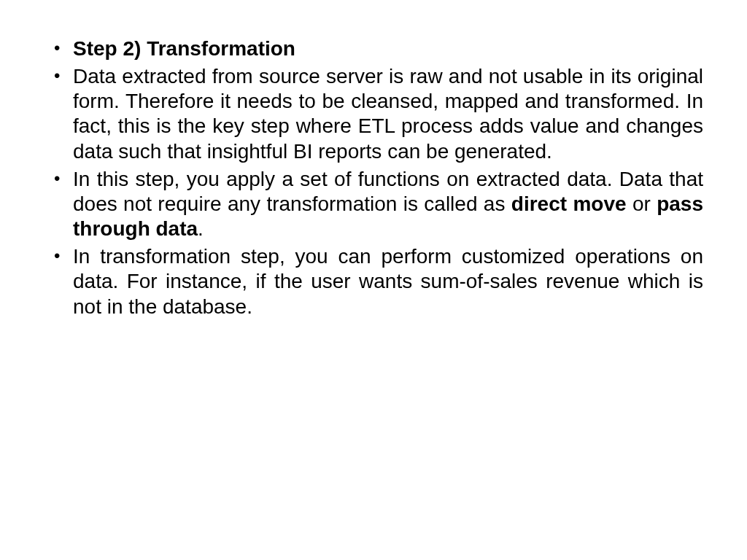 This screenshot has height=560, width=747. Describe the element at coordinates (388, 281) in the screenshot. I see `body-text: In transformation step, you can perform …` at that location.